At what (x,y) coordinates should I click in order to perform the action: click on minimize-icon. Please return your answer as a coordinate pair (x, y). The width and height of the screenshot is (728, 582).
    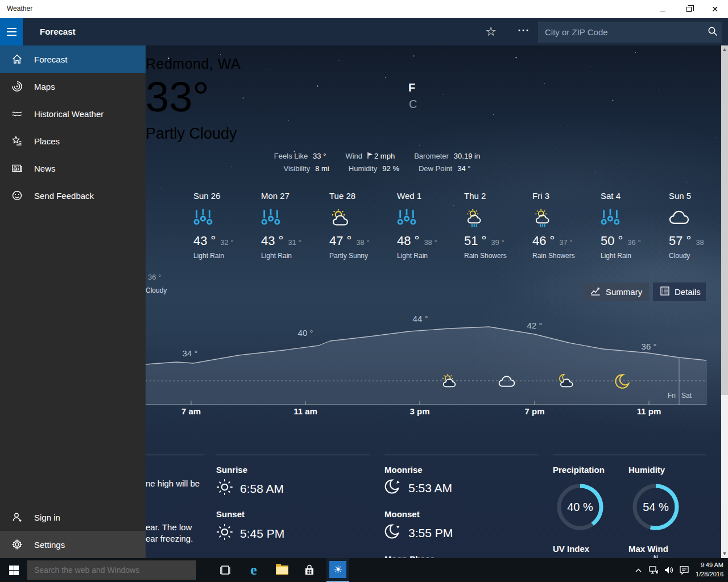
    Looking at the image, I should click on (663, 11).